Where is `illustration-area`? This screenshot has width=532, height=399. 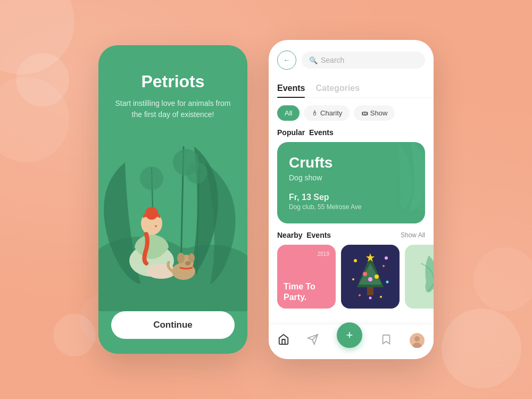 illustration-area is located at coordinates (173, 215).